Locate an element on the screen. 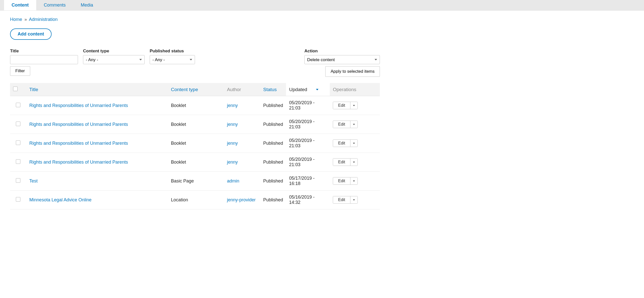 This screenshot has width=644, height=298. row-content-type: Basic Page is located at coordinates (196, 181).